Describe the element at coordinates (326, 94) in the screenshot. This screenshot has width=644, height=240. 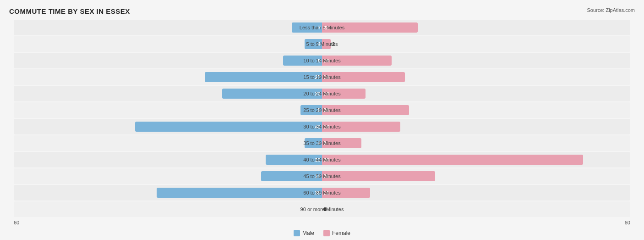
I see `female-value: 10` at that location.